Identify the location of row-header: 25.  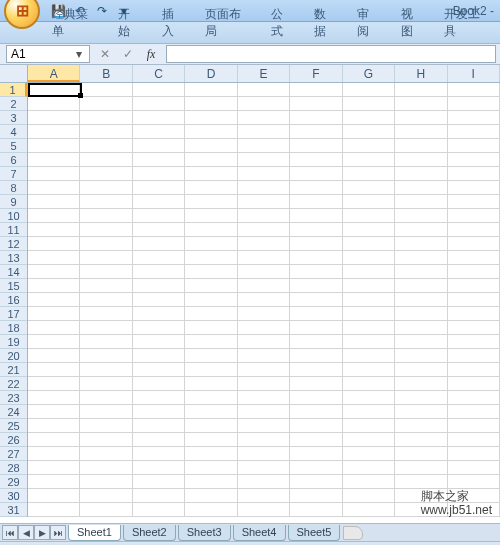
(14, 426).